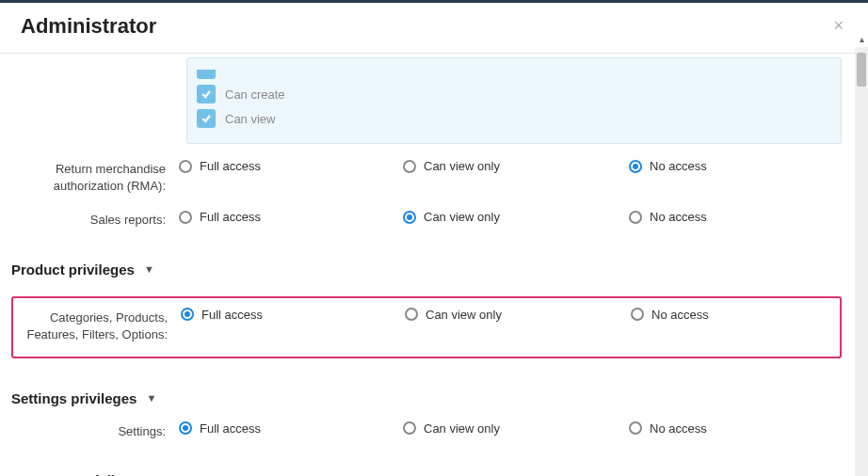 The height and width of the screenshot is (476, 868). What do you see at coordinates (79, 474) in the screenshot?
I see `section-title: Customer privileges` at bounding box center [79, 474].